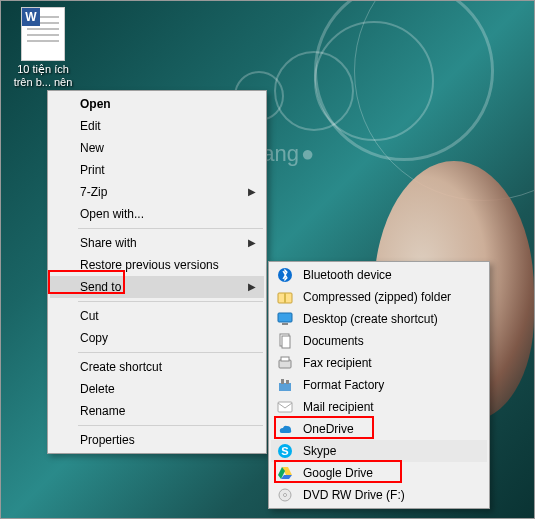 This screenshot has height=519, width=535. Describe the element at coordinates (284, 451) in the screenshot. I see `svg-text: S` at that location.